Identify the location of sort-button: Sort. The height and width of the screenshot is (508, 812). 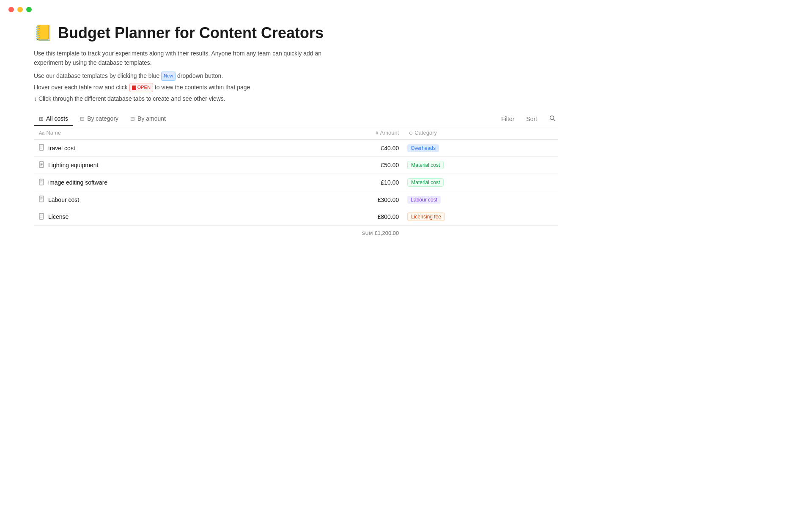
(532, 119).